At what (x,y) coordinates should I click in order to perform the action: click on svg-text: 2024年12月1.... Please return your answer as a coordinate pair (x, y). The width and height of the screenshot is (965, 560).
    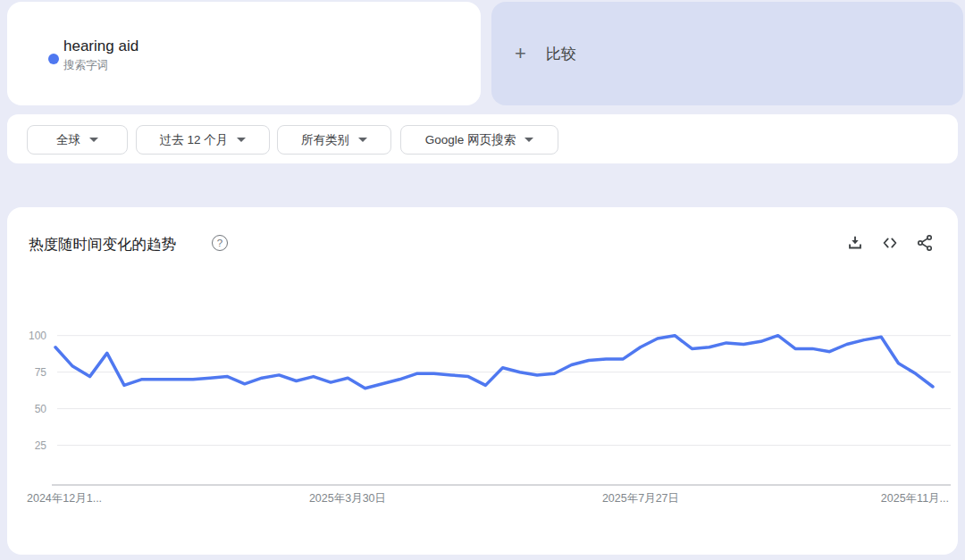
    Looking at the image, I should click on (64, 498).